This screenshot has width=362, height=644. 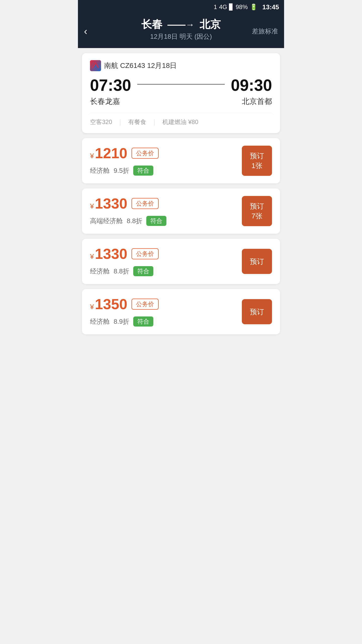 What do you see at coordinates (251, 85) in the screenshot?
I see `arrive-time: 09:30` at bounding box center [251, 85].